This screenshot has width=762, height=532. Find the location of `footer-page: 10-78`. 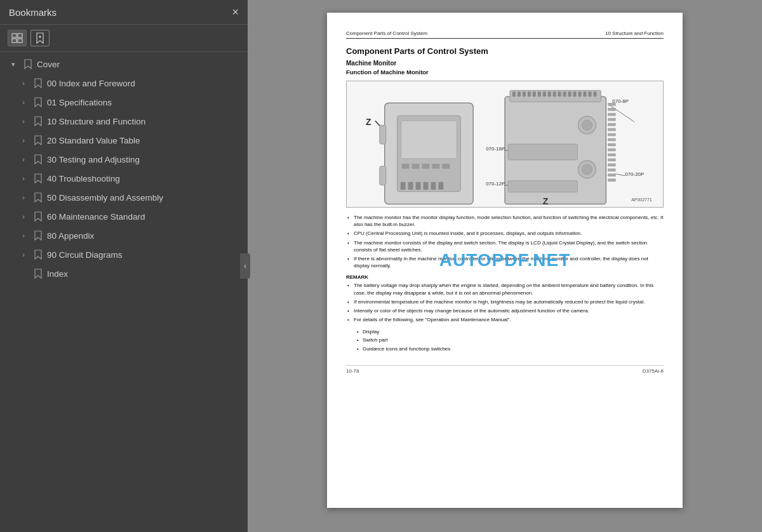

footer-page: 10-78 is located at coordinates (352, 371).